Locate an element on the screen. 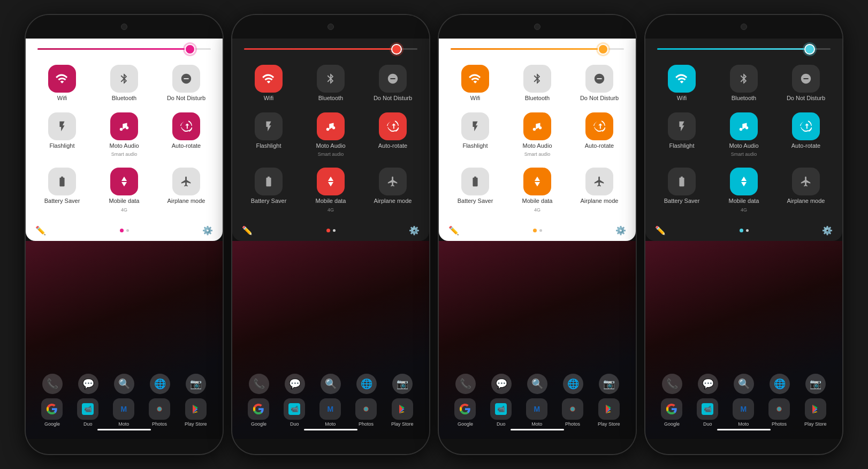  airplane-icon is located at coordinates (393, 181).